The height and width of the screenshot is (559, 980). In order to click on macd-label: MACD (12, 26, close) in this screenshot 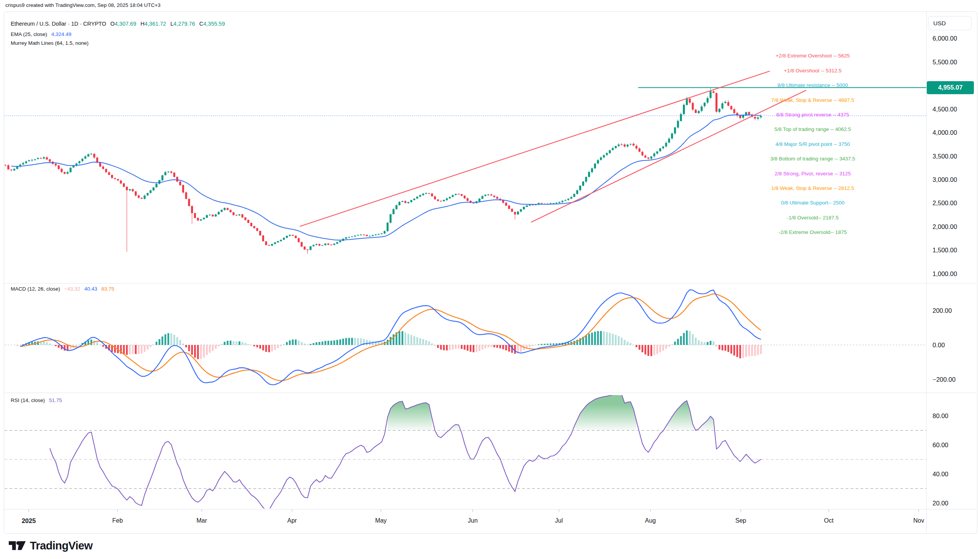, I will do `click(35, 289)`.